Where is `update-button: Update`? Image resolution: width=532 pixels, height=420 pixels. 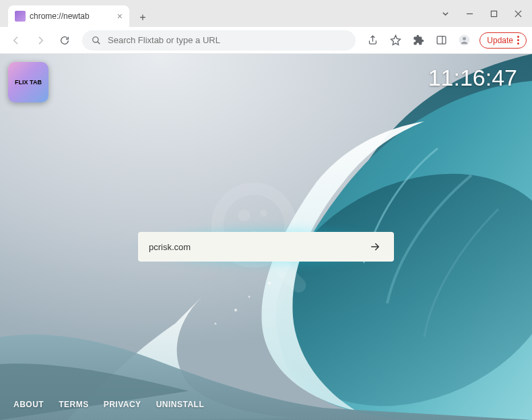 update-button: Update is located at coordinates (503, 40).